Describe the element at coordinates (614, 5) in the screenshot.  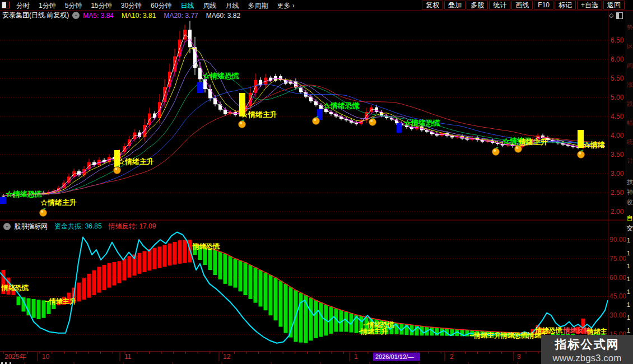
I see `toolbar-button: 返回` at that location.